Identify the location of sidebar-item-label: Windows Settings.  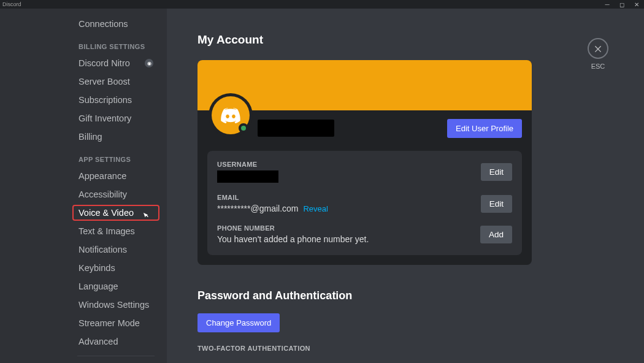
(114, 305).